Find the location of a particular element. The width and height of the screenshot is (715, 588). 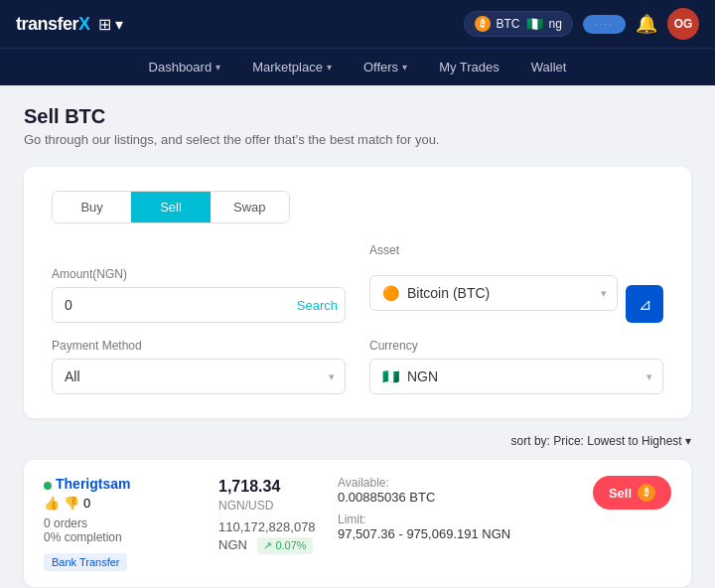

currency-label: ng is located at coordinates (556, 24).